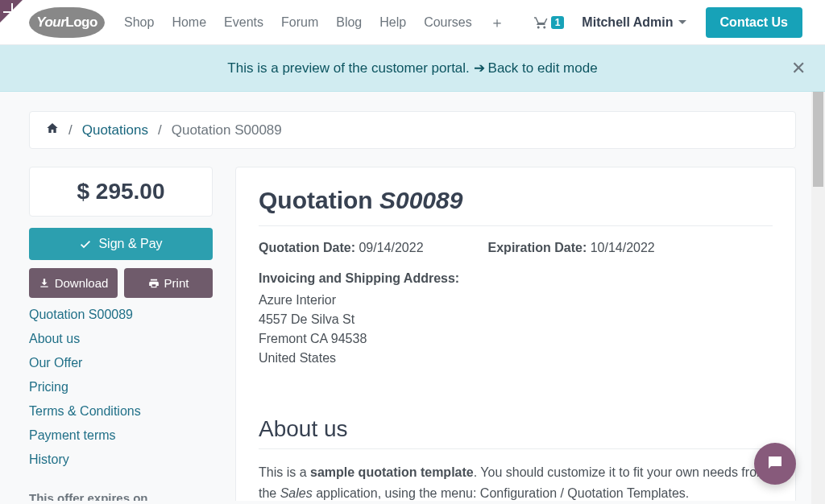 The image size is (825, 504). What do you see at coordinates (558, 23) in the screenshot?
I see `cart-count-badge: 1` at bounding box center [558, 23].